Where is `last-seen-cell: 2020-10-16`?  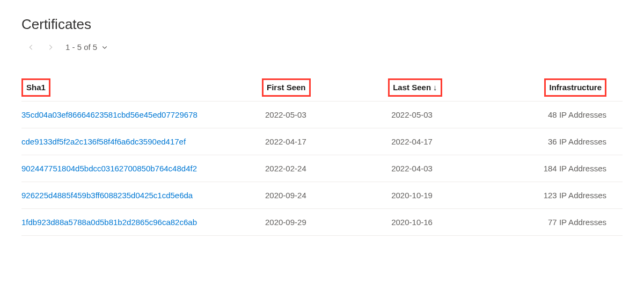
last-seen-cell: 2020-10-16 is located at coordinates (451, 222).